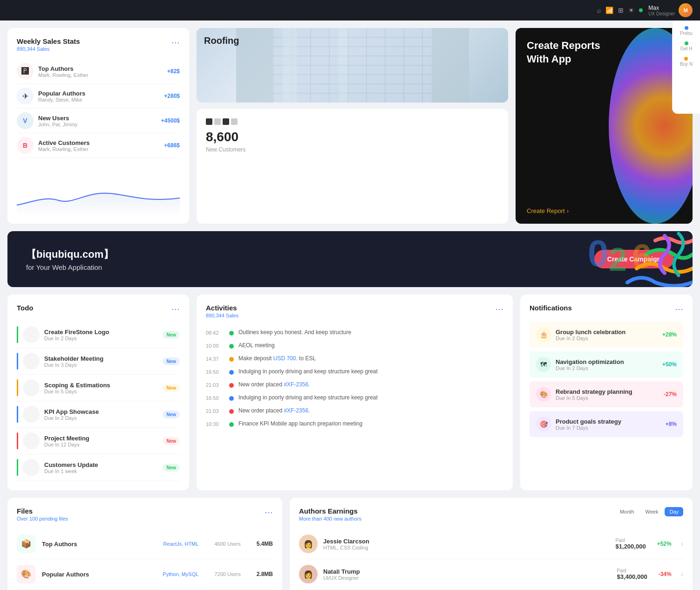 The height and width of the screenshot is (590, 700). Describe the element at coordinates (661, 14) in the screenshot. I see `user-role: UX Designer` at that location.